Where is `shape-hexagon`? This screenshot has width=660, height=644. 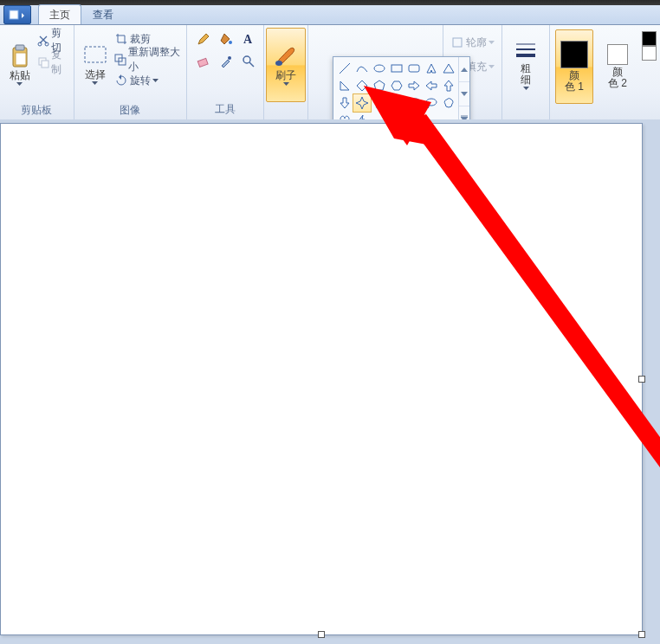
shape-hexagon is located at coordinates (397, 86).